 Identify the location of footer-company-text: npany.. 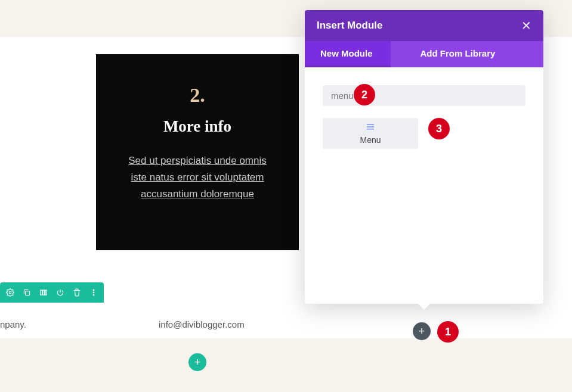
(13, 324).